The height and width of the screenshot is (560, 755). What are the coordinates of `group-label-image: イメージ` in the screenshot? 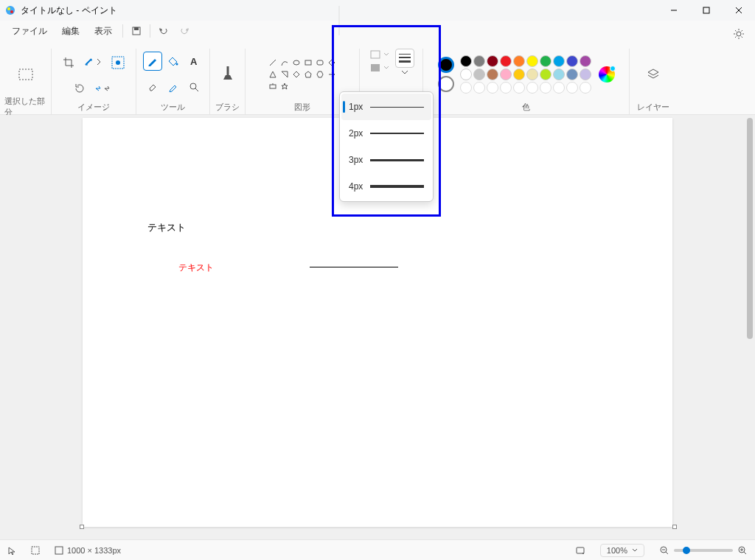 It's located at (94, 107).